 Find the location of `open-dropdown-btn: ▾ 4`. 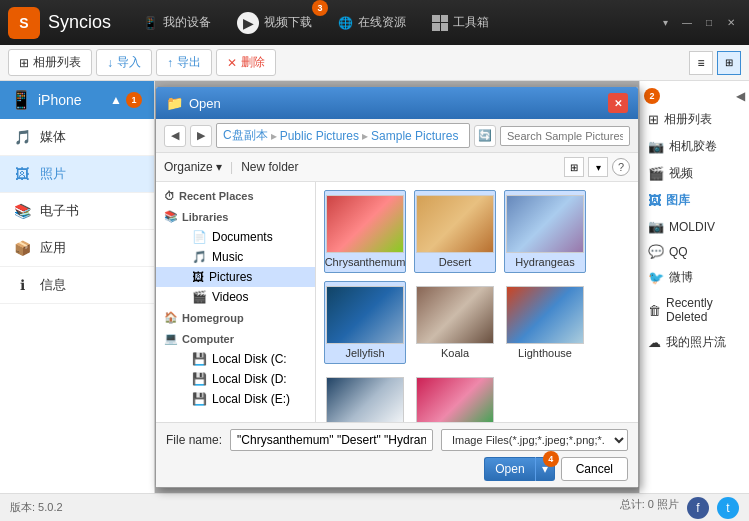

open-dropdown-btn: ▾ 4 is located at coordinates (545, 469).